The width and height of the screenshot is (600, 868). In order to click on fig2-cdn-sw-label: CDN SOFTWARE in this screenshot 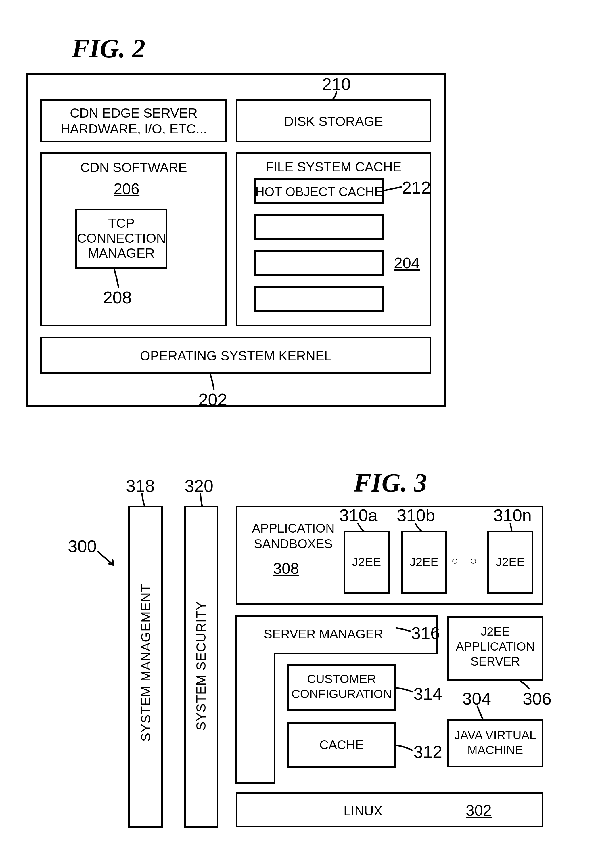, I will do `click(134, 167)`.